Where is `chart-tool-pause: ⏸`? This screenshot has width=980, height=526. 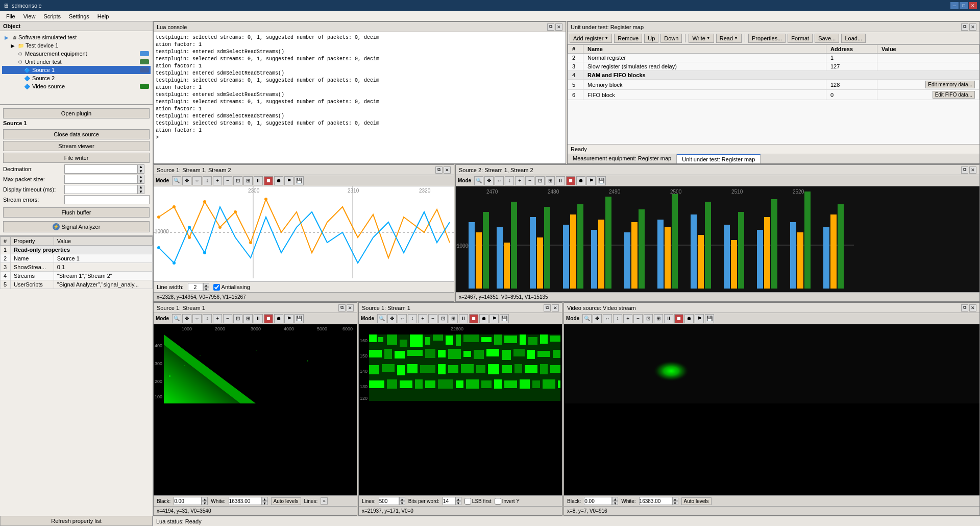 chart-tool-pause: ⏸ is located at coordinates (258, 181).